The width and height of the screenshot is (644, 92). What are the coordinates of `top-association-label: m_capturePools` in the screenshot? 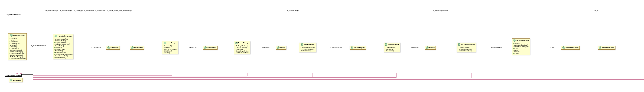 It's located at (100, 11).